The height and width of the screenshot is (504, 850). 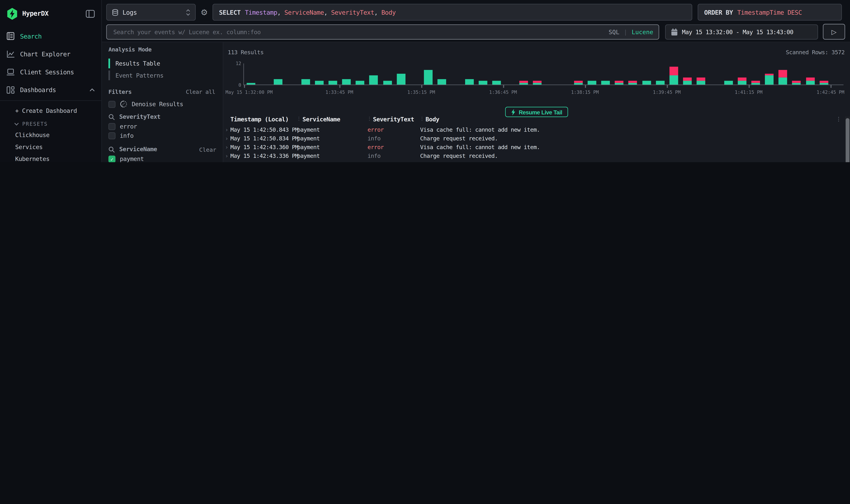 I want to click on language-toggle-sql: SQL, so click(x=614, y=32).